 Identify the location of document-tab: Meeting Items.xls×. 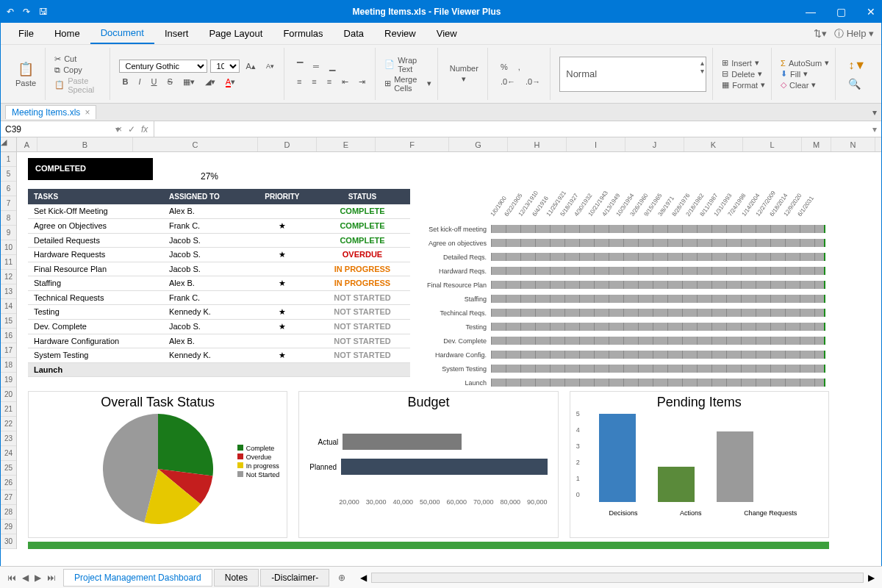
(51, 112).